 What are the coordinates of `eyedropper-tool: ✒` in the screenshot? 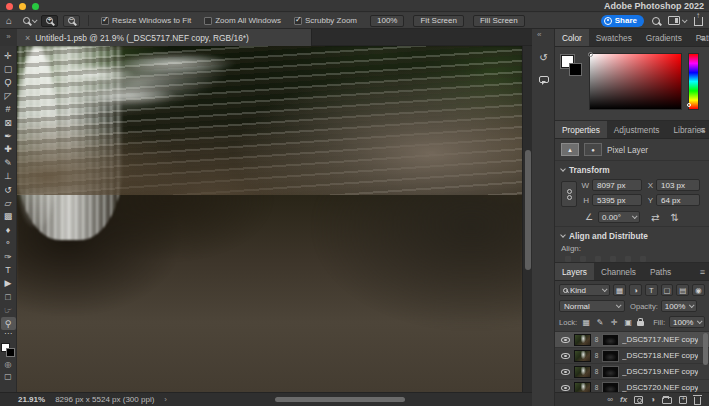 It's located at (8, 136).